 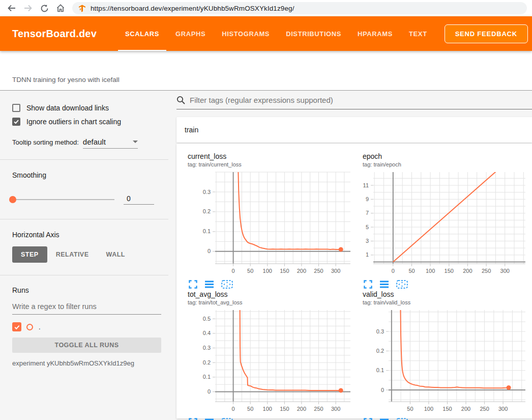 I want to click on tab-scalars: SCALARS, so click(x=142, y=34).